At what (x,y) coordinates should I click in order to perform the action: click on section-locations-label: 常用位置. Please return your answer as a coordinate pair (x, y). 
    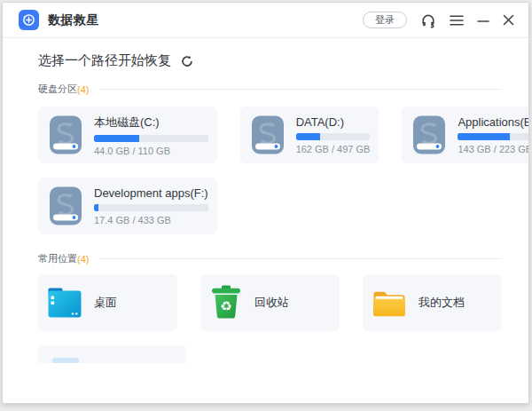
    Looking at the image, I should click on (58, 259).